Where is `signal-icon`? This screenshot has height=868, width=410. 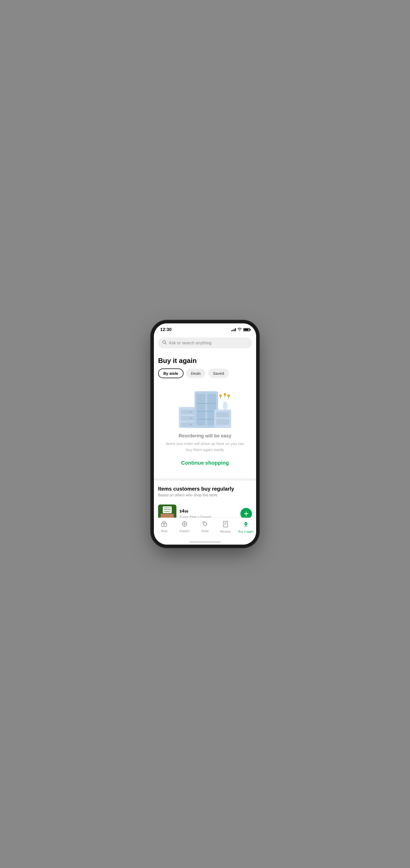
signal-icon is located at coordinates (234, 330).